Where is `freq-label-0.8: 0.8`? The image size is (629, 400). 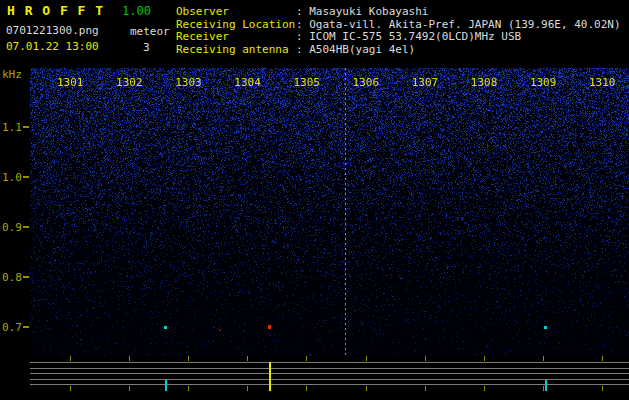 freq-label-0.8: 0.8 is located at coordinates (12, 278).